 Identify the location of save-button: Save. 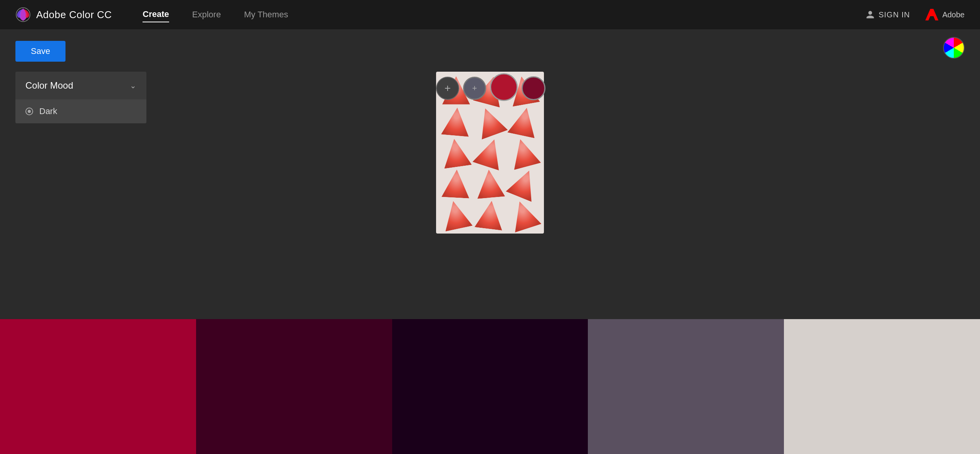
(40, 51).